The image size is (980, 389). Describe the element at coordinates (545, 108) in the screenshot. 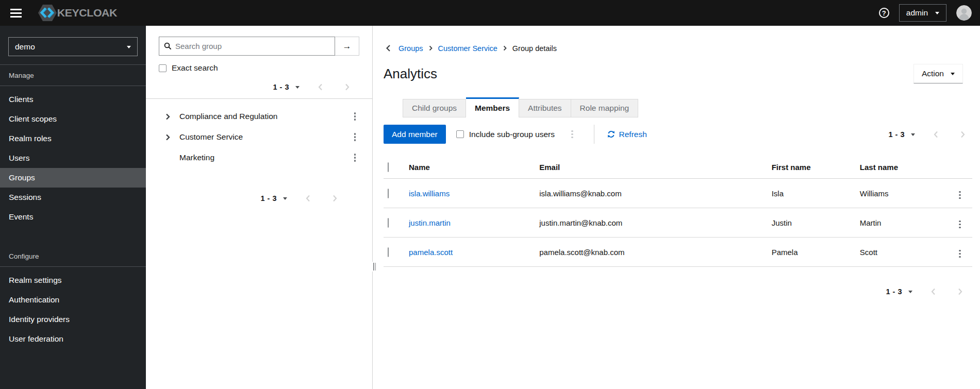

I see `tab-attributes: Attributes` at that location.